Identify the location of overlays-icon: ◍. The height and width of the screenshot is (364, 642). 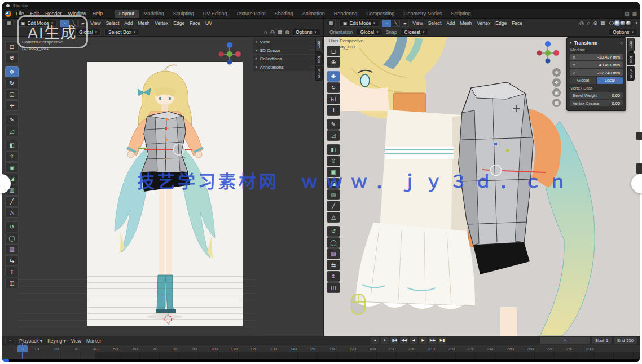
(287, 32).